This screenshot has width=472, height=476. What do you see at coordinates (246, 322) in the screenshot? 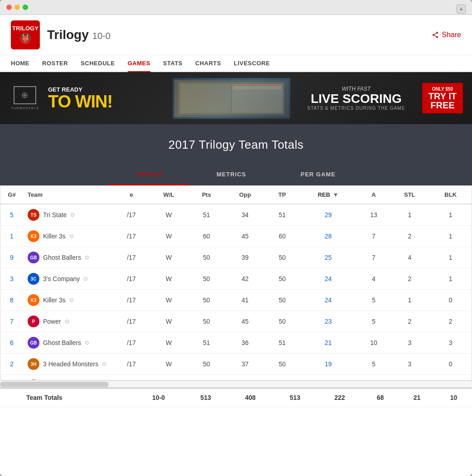
I see `cell-opp: 45` at bounding box center [246, 322].